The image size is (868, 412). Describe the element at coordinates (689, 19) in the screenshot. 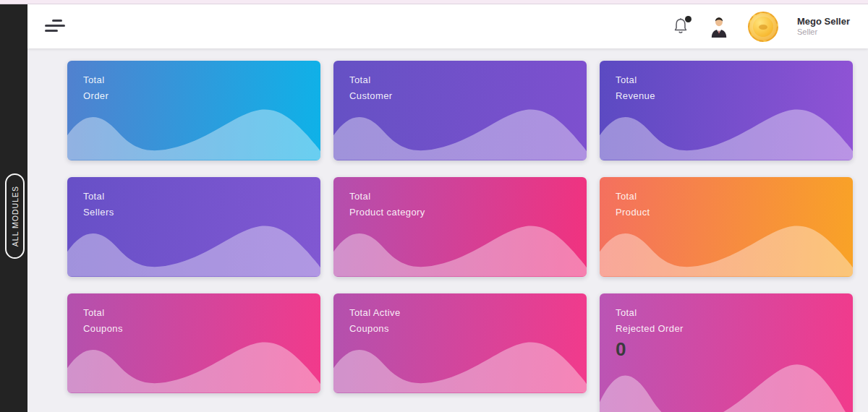

I see `notification-badge` at that location.